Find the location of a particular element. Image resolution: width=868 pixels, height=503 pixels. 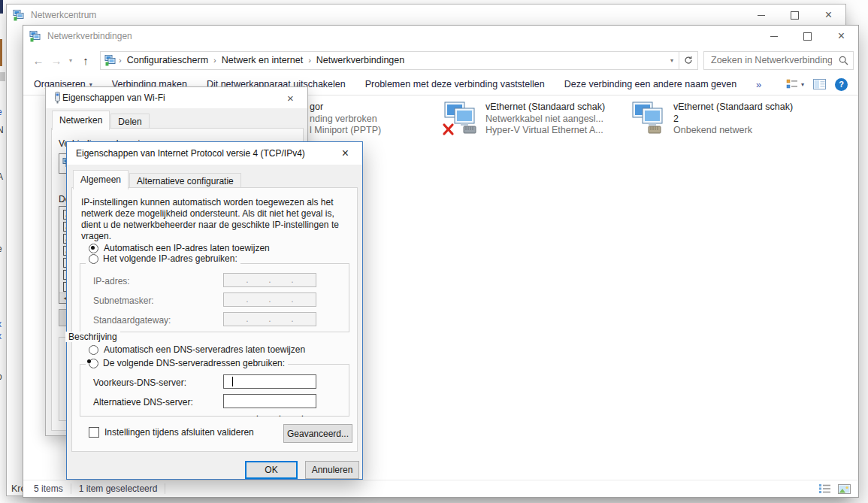

breadcrumb-configuratiescherm: Configuratiescherm is located at coordinates (168, 60).